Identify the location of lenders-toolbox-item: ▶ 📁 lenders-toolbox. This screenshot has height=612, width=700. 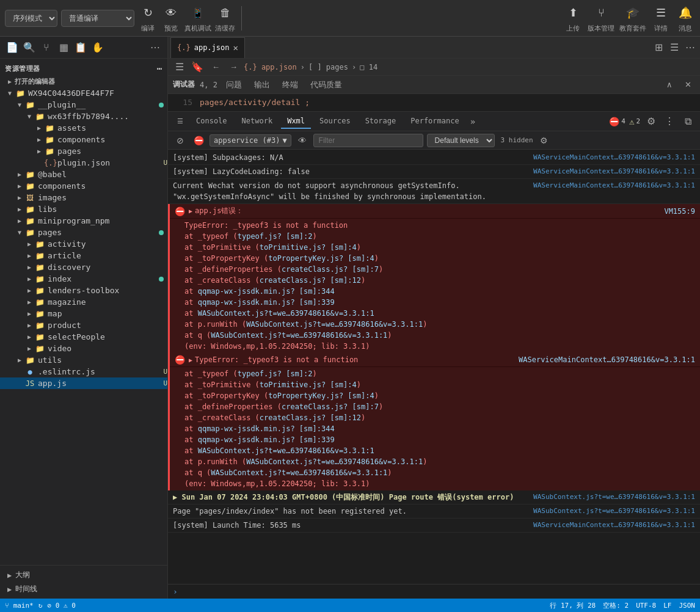
(84, 291).